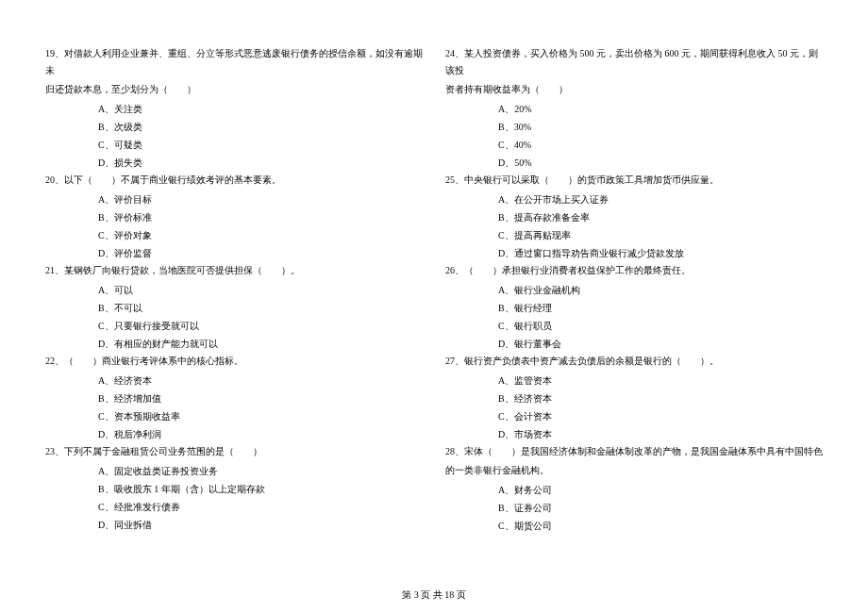 This screenshot has height=613, width=868. Describe the element at coordinates (660, 109) in the screenshot. I see `q24-opt-a: A、20%` at that location.